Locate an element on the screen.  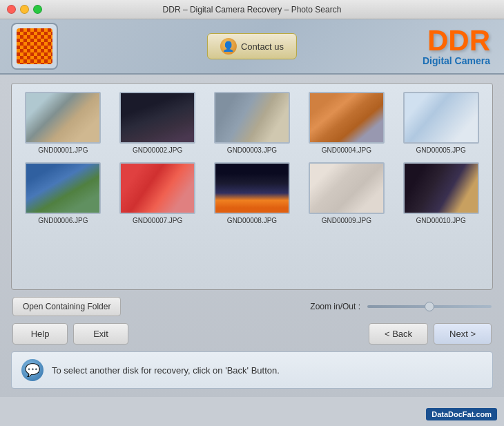
photo-filename: GND00001.JPG is located at coordinates (63, 151).